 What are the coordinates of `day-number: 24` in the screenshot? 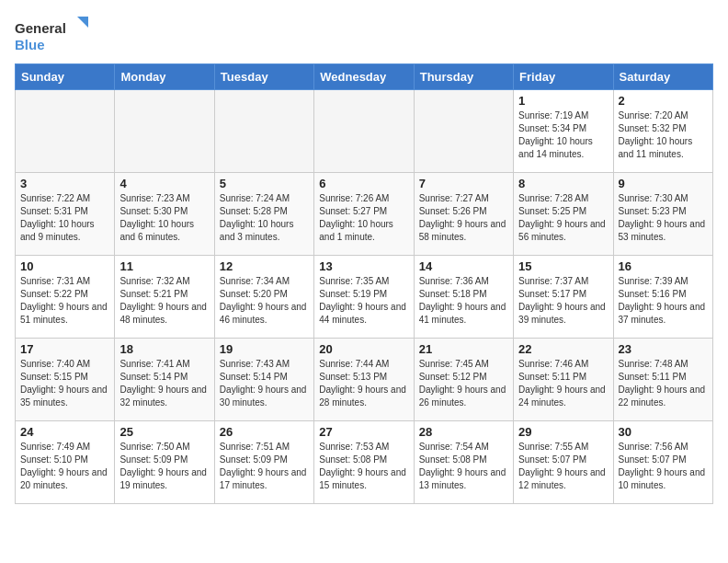 It's located at (64, 432).